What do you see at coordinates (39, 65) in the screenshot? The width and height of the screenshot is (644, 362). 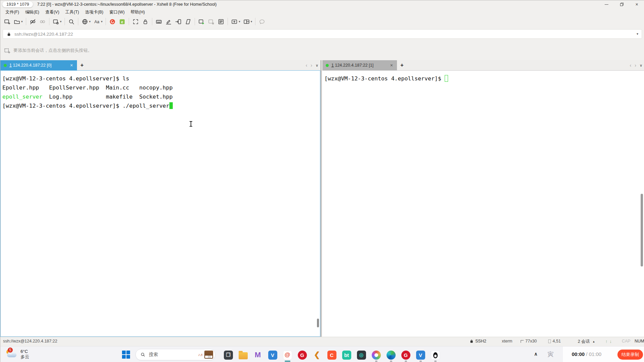 I see `tab-session-0: 1 124.220.4.187:22 [0] ×` at bounding box center [39, 65].